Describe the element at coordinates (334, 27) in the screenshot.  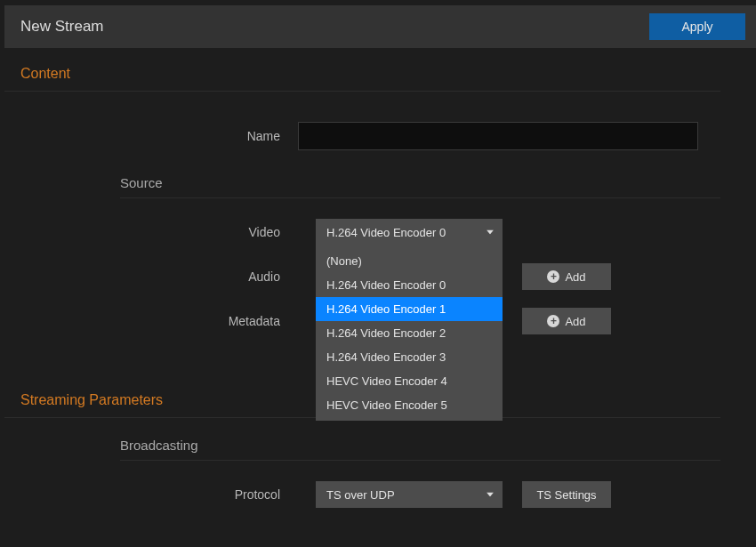
I see `page-title: New Stream` at that location.